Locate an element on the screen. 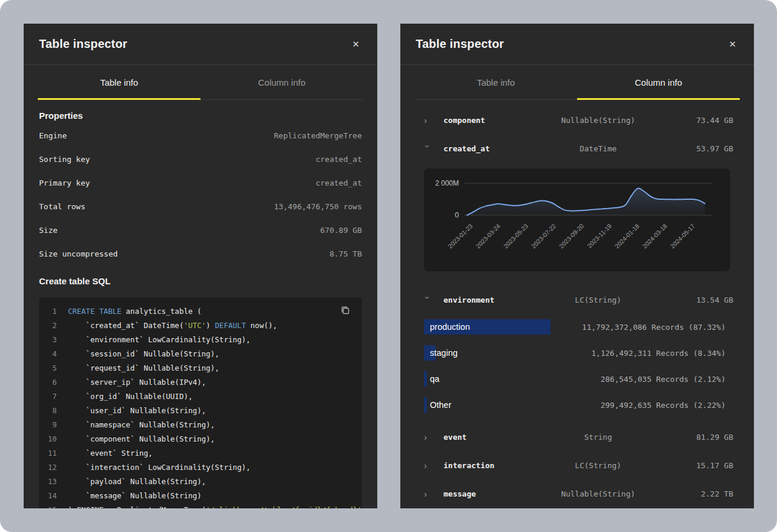 The width and height of the screenshot is (777, 532). column-row-component: › component Nullable(String) 73.44 GB is located at coordinates (577, 120).